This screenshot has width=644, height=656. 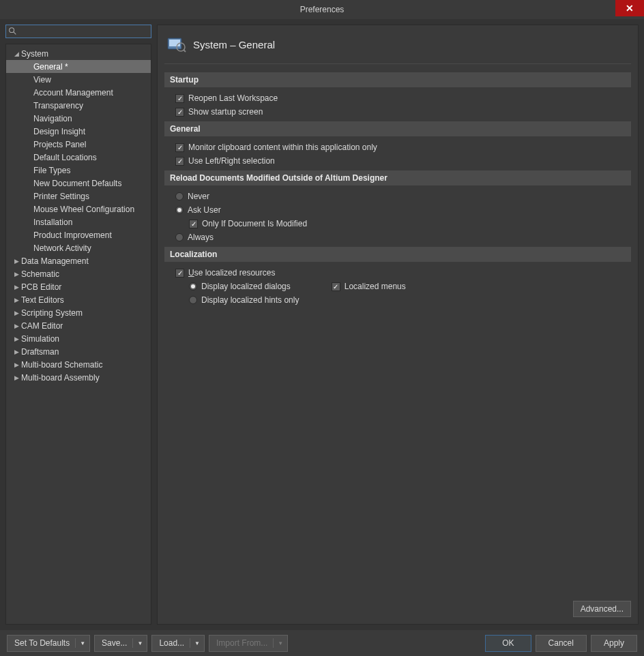 I want to click on tree-item-label: Draftsman, so click(x=40, y=352).